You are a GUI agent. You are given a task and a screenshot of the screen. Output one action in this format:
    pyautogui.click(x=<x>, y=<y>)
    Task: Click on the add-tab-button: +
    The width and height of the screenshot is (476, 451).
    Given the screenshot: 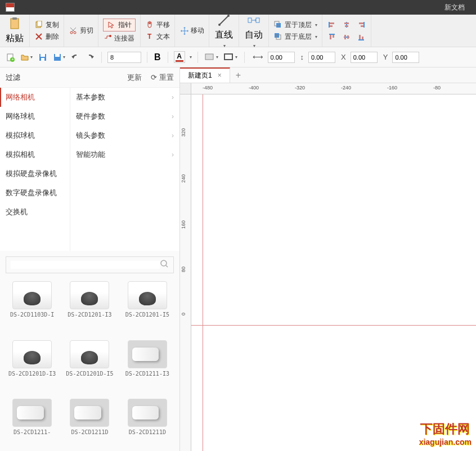 What is the action you would take?
    pyautogui.click(x=239, y=75)
    